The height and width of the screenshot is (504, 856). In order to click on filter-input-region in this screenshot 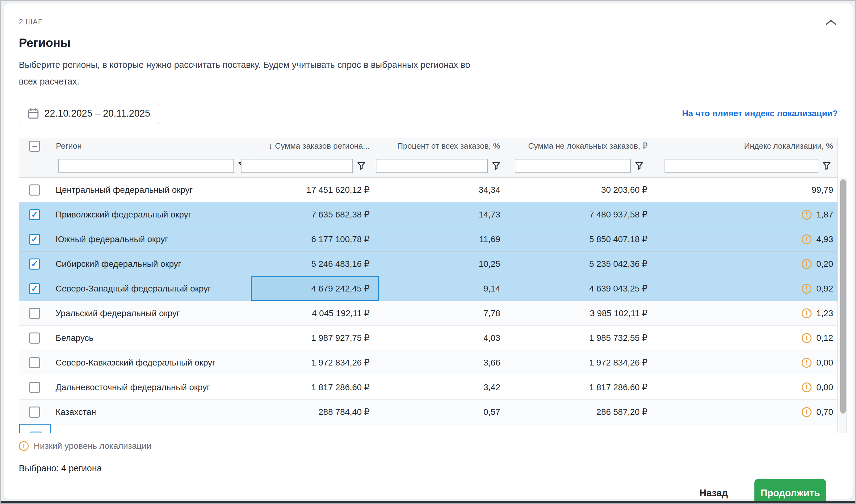, I will do `click(146, 166)`.